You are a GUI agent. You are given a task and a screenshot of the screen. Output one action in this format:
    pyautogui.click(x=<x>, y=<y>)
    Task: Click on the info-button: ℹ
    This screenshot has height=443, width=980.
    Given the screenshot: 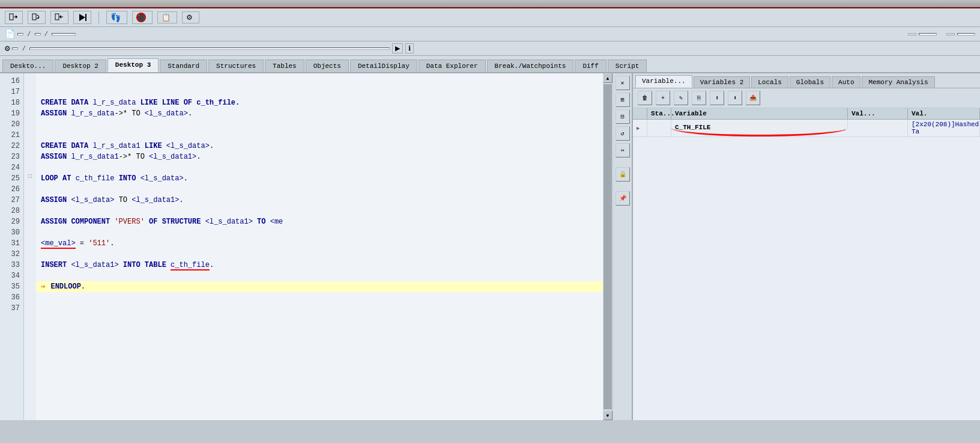 What is the action you would take?
    pyautogui.click(x=410, y=48)
    